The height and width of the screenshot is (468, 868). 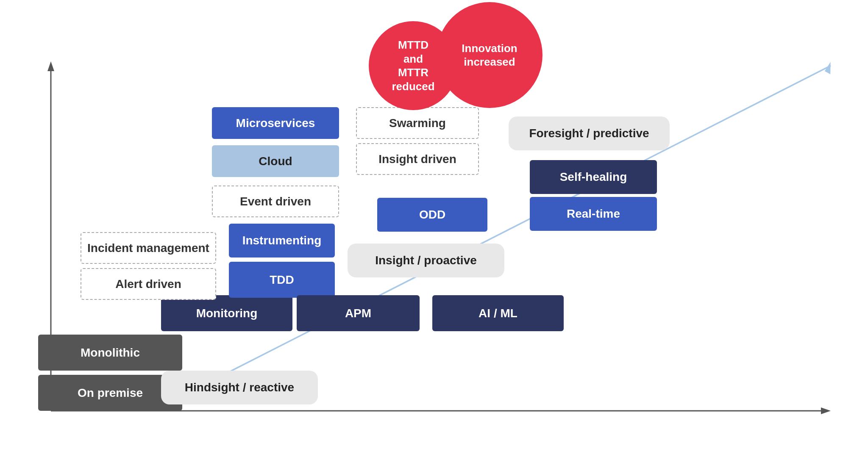 I want to click on y-axis-label, so click(x=20, y=212).